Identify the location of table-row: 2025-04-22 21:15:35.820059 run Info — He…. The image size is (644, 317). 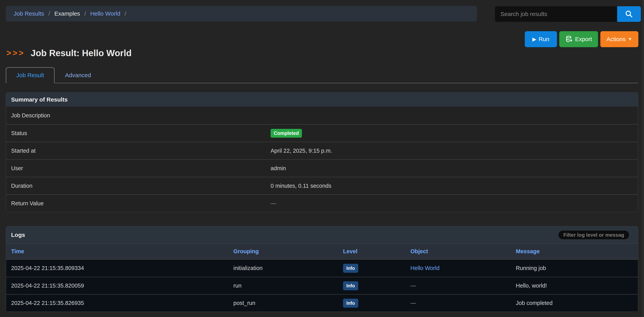
(322, 285).